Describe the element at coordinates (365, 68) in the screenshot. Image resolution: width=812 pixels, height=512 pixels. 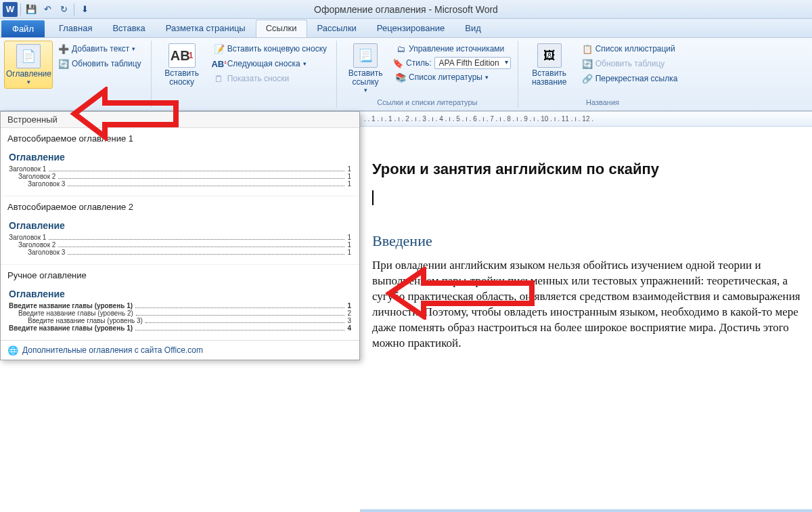
I see `insert-citation-button: 📃 Вставить ссылку ▾` at that location.